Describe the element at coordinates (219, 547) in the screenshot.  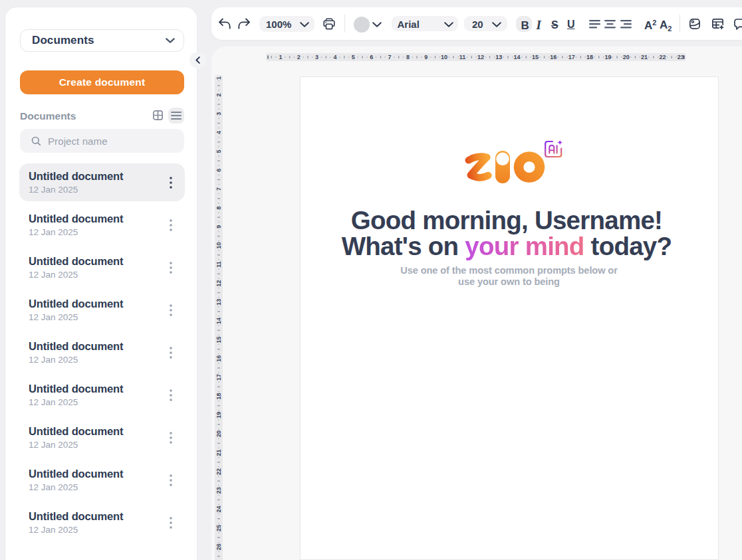
I see `svg-text: 26` at that location.